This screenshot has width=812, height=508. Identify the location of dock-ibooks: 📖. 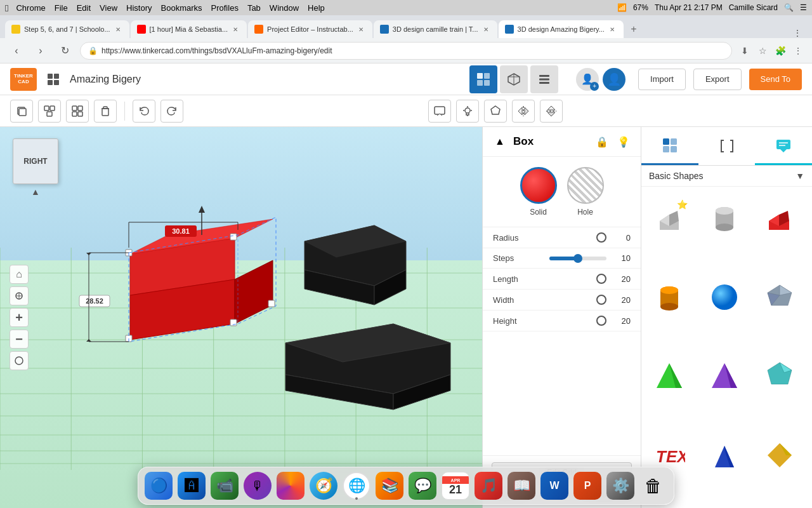
(521, 486).